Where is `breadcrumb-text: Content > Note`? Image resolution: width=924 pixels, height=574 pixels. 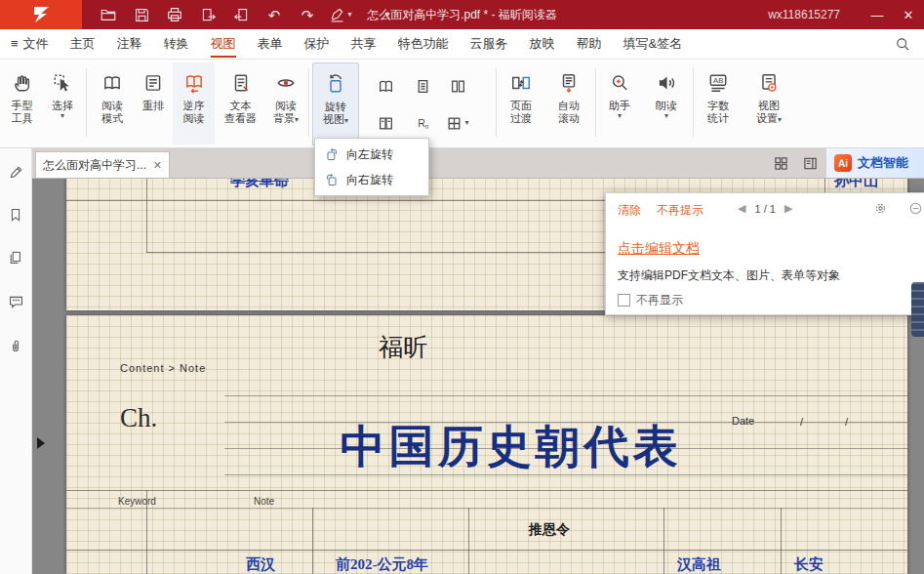 breadcrumb-text: Content > Note is located at coordinates (163, 368).